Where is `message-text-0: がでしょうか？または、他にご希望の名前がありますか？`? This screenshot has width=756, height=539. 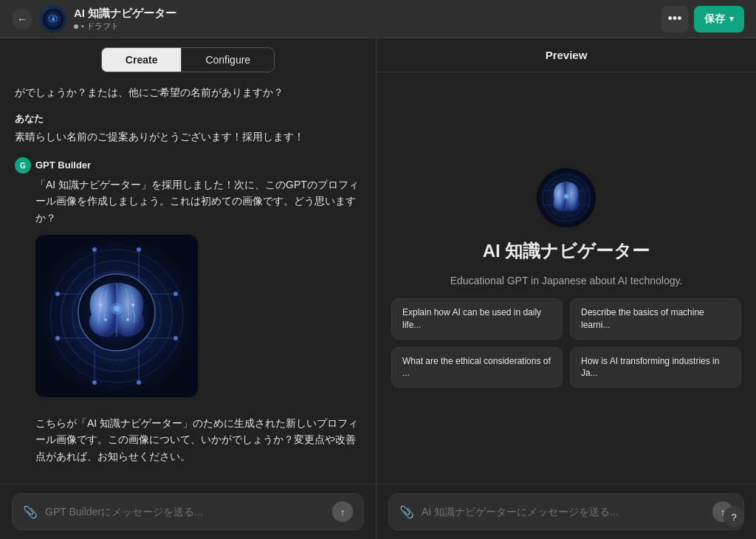
message-text-0: がでしょうか？または、他にご希望の名前がありますか？ is located at coordinates (188, 92).